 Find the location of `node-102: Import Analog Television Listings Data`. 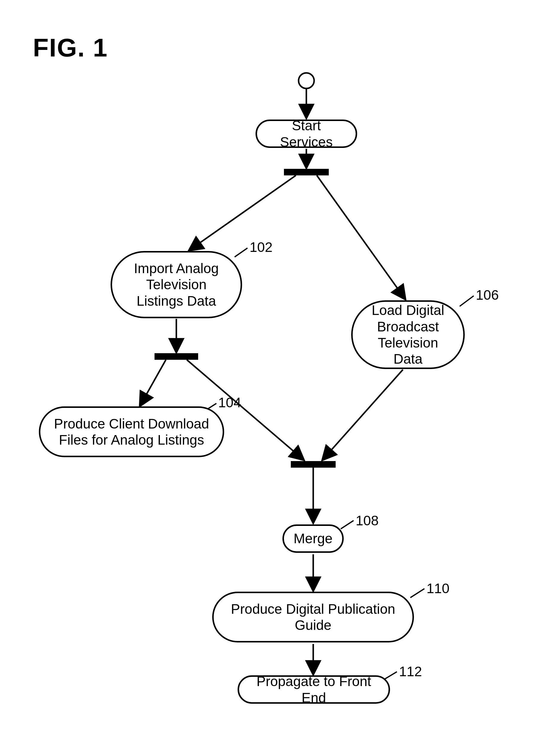

node-102: Import Analog Television Listings Data is located at coordinates (176, 285).